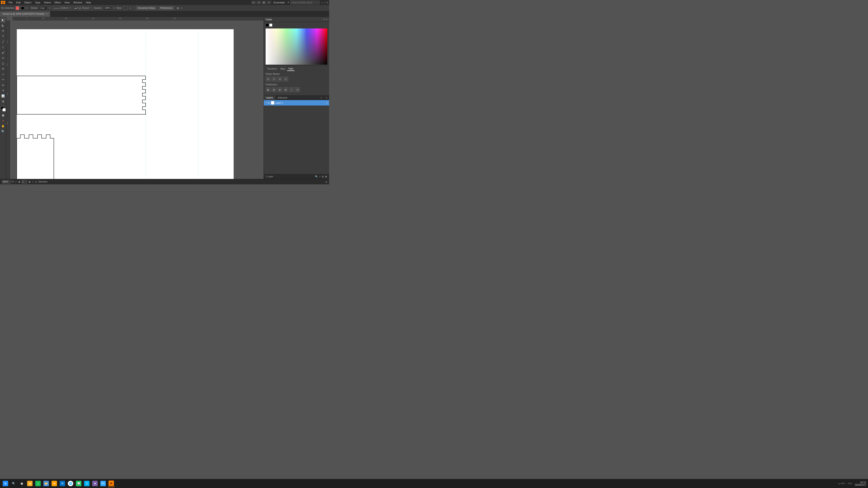  Describe the element at coordinates (264, 3) in the screenshot. I see `bridge-grid-icon: ▦` at that location.